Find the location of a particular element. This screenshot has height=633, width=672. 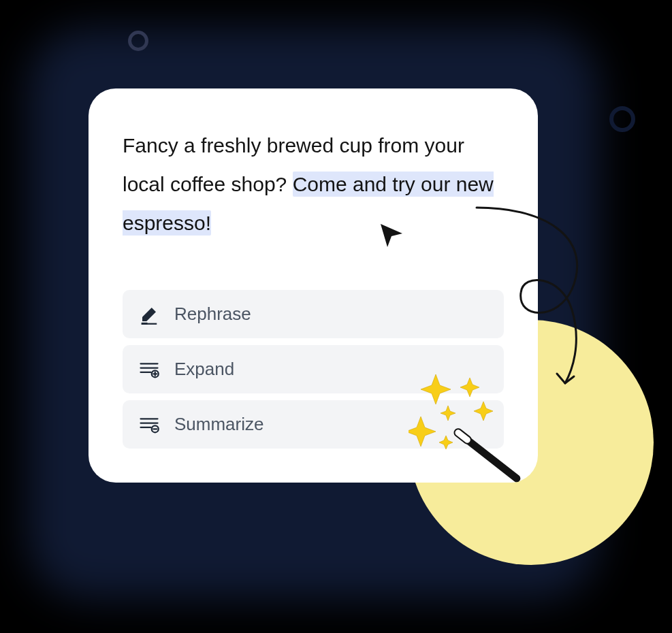

cursor-icon is located at coordinates (391, 235).